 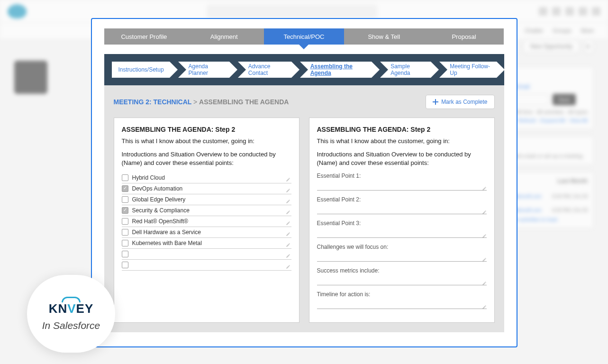 I want to click on input-block: Timeline for action is:, so click(x=402, y=300).